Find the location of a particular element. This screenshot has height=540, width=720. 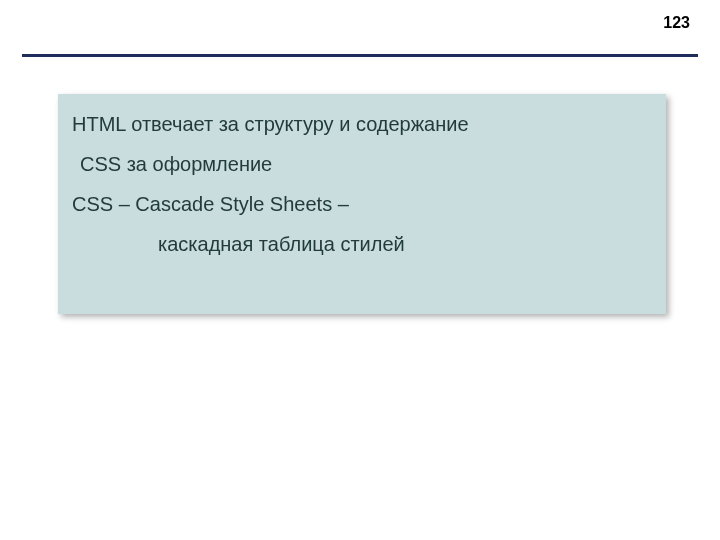

content-line-2: CSS за оформление is located at coordinates (362, 164).